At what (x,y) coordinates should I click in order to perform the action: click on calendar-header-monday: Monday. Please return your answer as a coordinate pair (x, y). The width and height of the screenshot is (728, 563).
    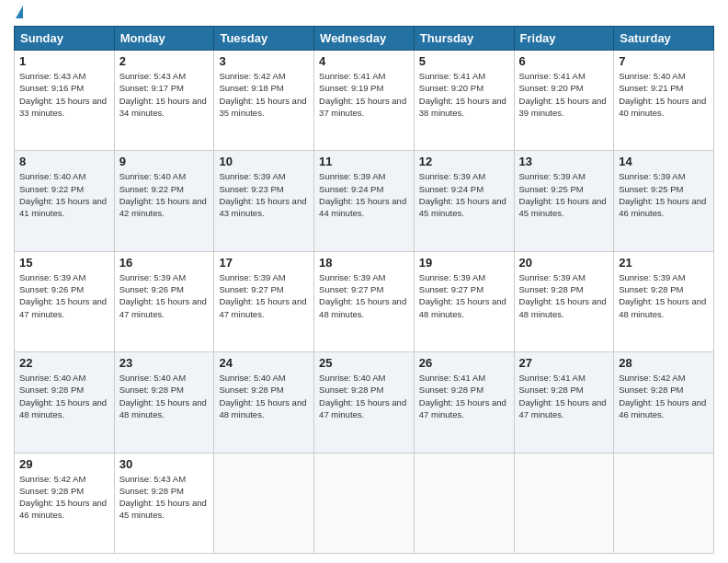
    Looking at the image, I should click on (164, 39).